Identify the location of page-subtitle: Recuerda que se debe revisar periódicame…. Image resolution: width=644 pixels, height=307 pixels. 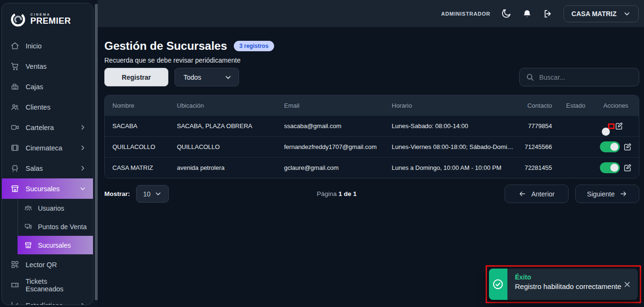
(374, 60).